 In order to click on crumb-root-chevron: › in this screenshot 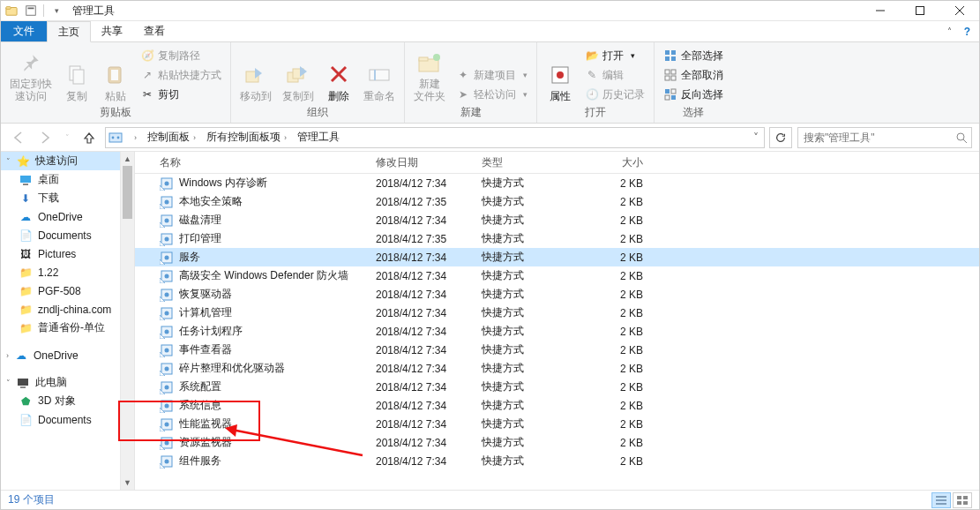, I will do `click(134, 138)`.